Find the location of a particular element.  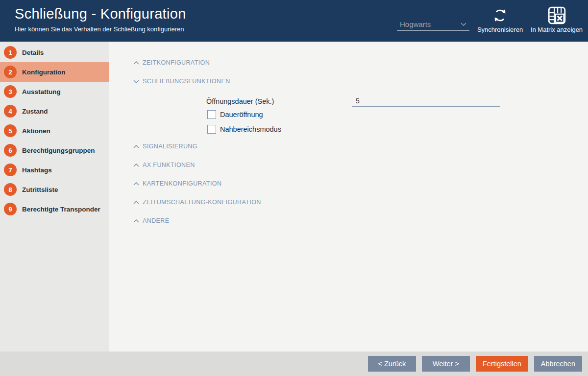

header: Schließung - Konfiguration Hier können S… is located at coordinates (294, 21).